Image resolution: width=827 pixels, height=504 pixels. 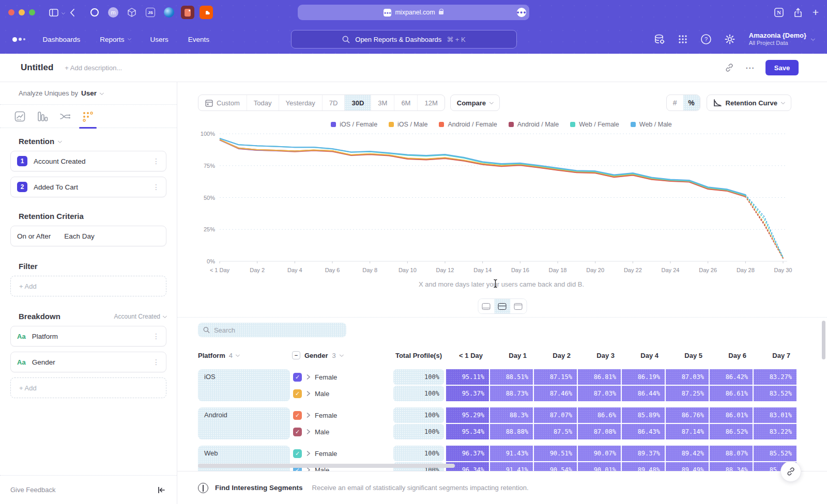 What do you see at coordinates (782, 39) in the screenshot?
I see `project-switcher: Amazonia {Demo} All Project Data` at bounding box center [782, 39].